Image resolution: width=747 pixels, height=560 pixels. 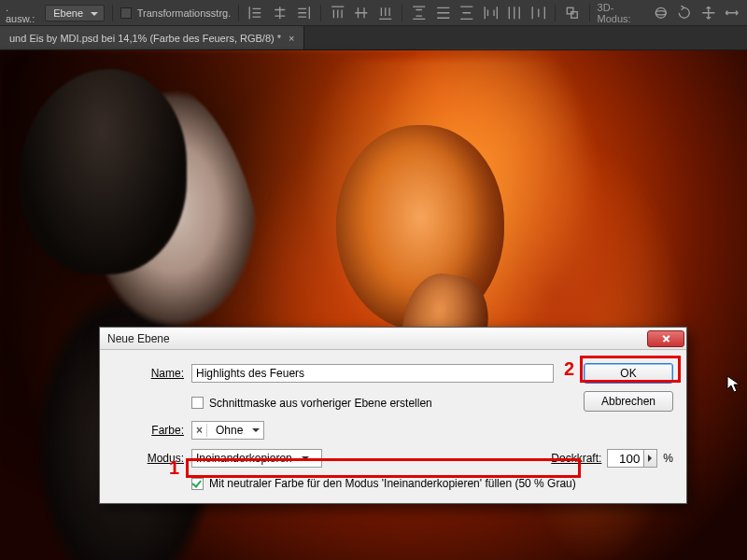 I want to click on align-bottom-icon, so click(x=386, y=13).